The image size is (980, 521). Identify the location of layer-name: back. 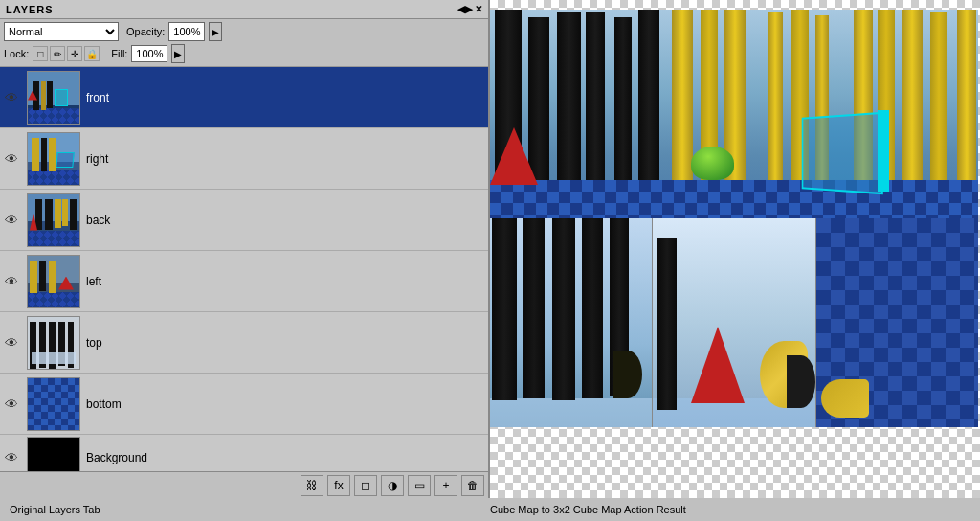
(98, 220).